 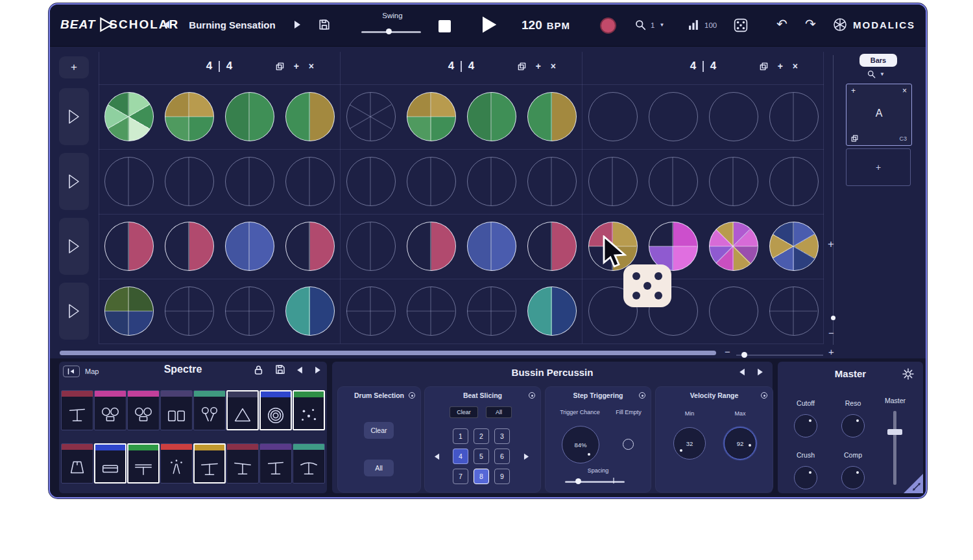 What do you see at coordinates (764, 395) in the screenshot?
I see `velocity-range-enable-toggle` at bounding box center [764, 395].